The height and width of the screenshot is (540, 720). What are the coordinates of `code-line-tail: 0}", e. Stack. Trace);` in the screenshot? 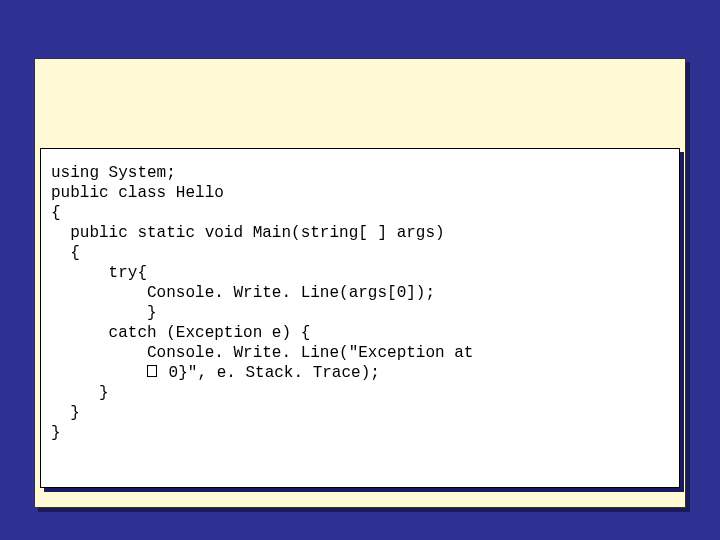 It's located at (270, 373).